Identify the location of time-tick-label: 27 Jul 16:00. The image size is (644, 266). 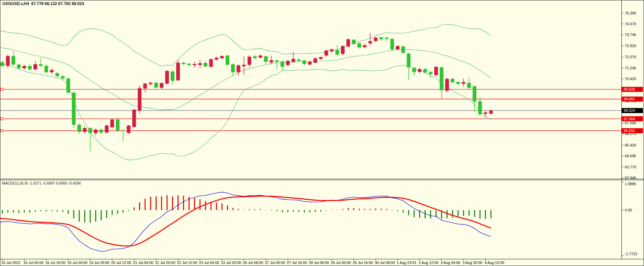
(297, 263).